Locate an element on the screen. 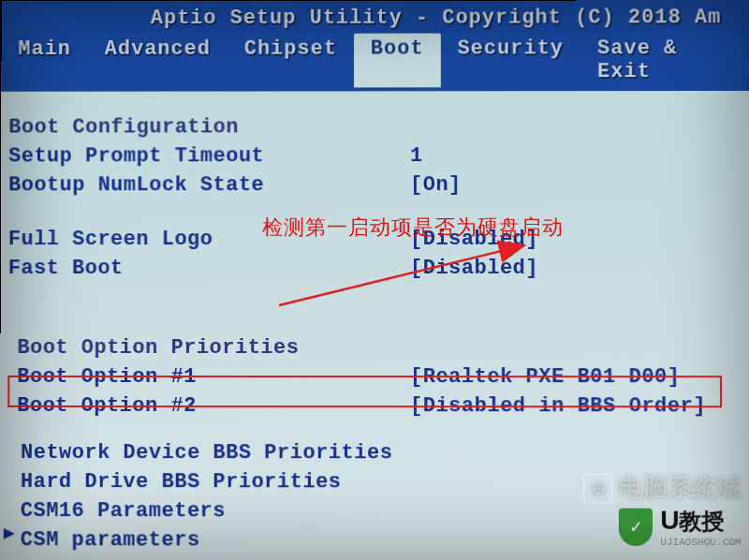 The image size is (749, 560). setup-prompt-label: Setup Prompt Timeout is located at coordinates (210, 157).